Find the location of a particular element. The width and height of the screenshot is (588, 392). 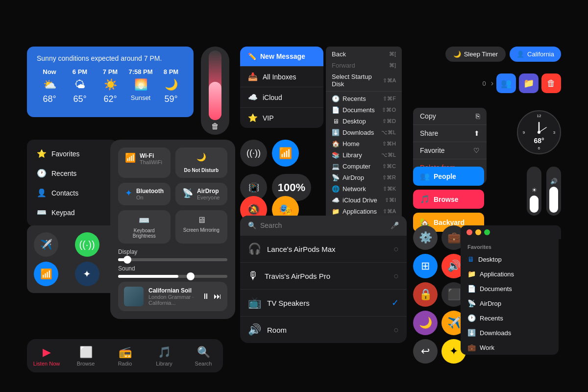

fs-work: 💼 Work is located at coordinates (510, 347).